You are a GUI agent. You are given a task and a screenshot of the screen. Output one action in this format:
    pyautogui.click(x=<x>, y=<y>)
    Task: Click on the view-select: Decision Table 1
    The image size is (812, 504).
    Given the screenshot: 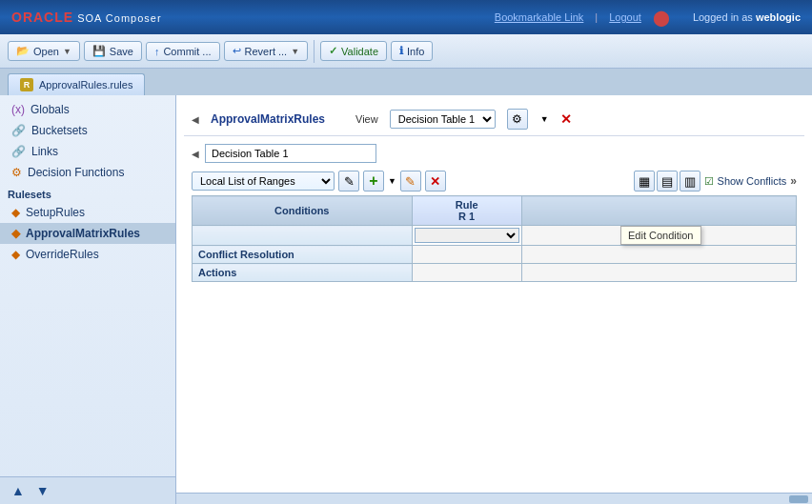 What is the action you would take?
    pyautogui.click(x=442, y=119)
    